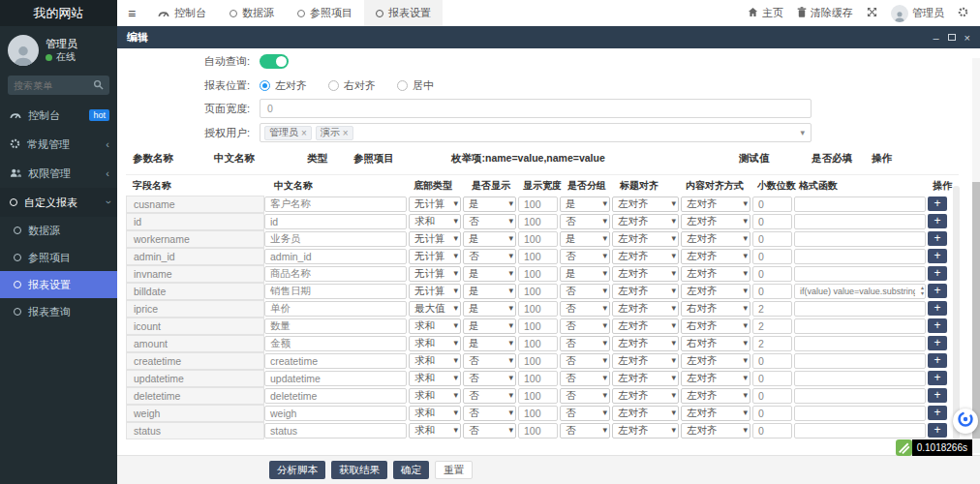 The width and height of the screenshot is (980, 484). I want to click on cname-input: createtime, so click(335, 361).